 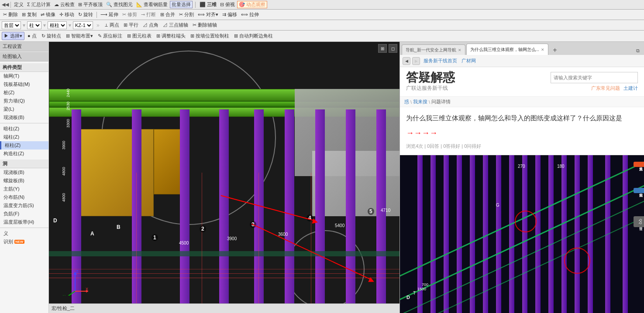 What do you see at coordinates (152, 4) in the screenshot?
I see `menu-rebar: 📐 查看钢筋量` at bounding box center [152, 4].